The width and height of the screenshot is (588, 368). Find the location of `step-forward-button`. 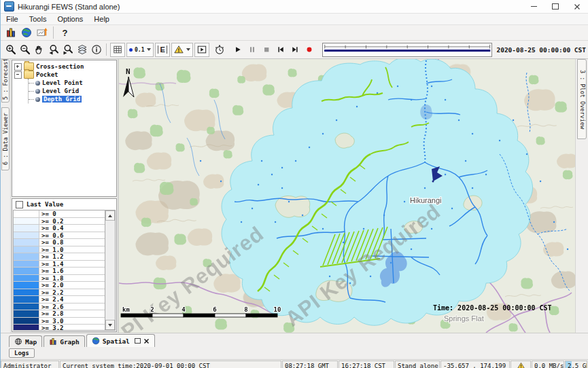

step-forward-button is located at coordinates (295, 50).